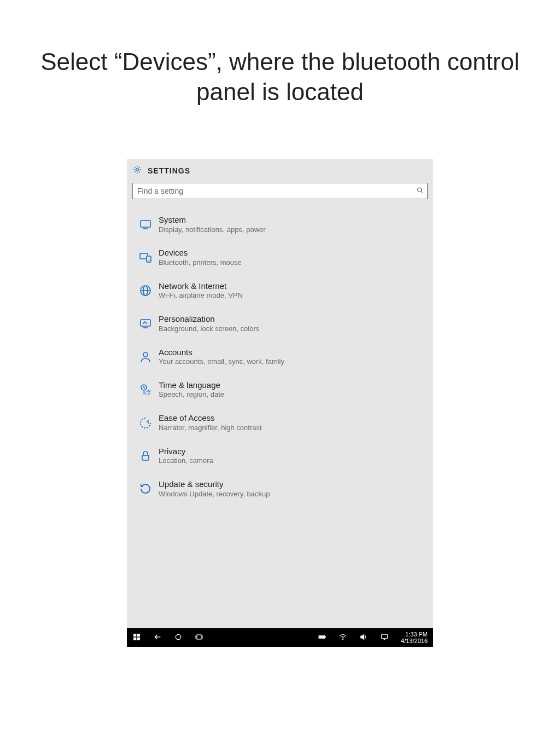 Image resolution: width=560 pixels, height=747 pixels. Describe the element at coordinates (201, 286) in the screenshot. I see `settings-item-name: Network & Internet` at that location.